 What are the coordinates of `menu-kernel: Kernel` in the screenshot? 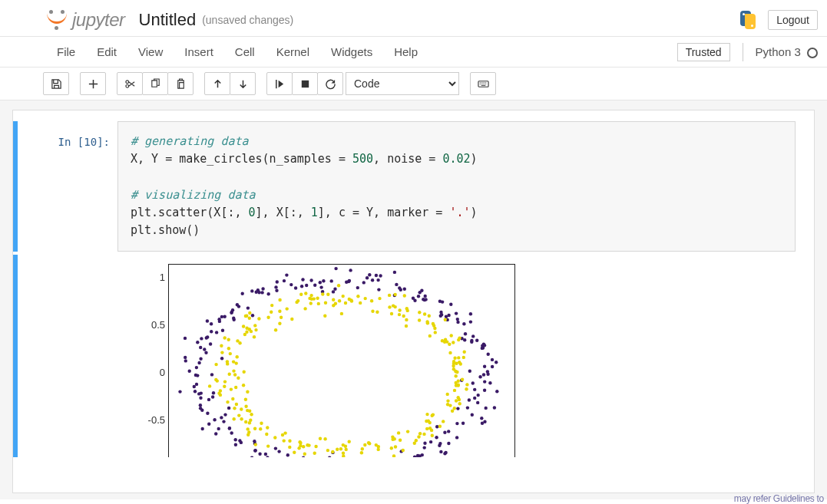 It's located at (293, 52).